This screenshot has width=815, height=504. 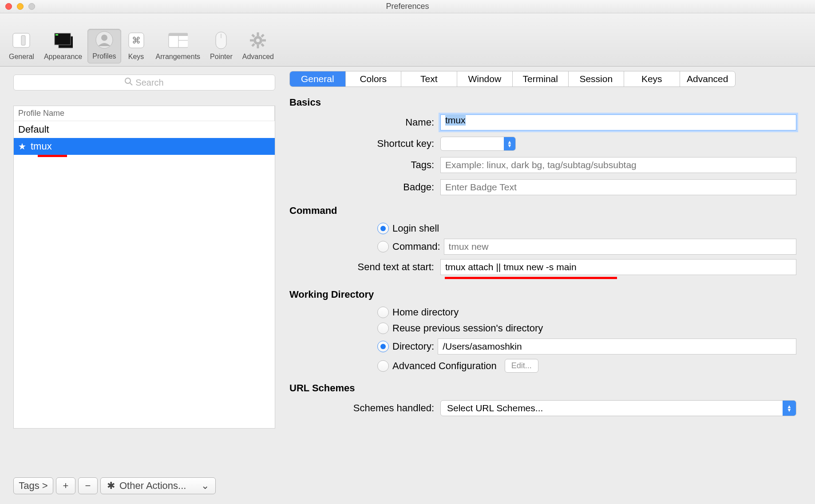 What do you see at coordinates (104, 56) in the screenshot?
I see `tab-profiles-label: Profiles` at bounding box center [104, 56].